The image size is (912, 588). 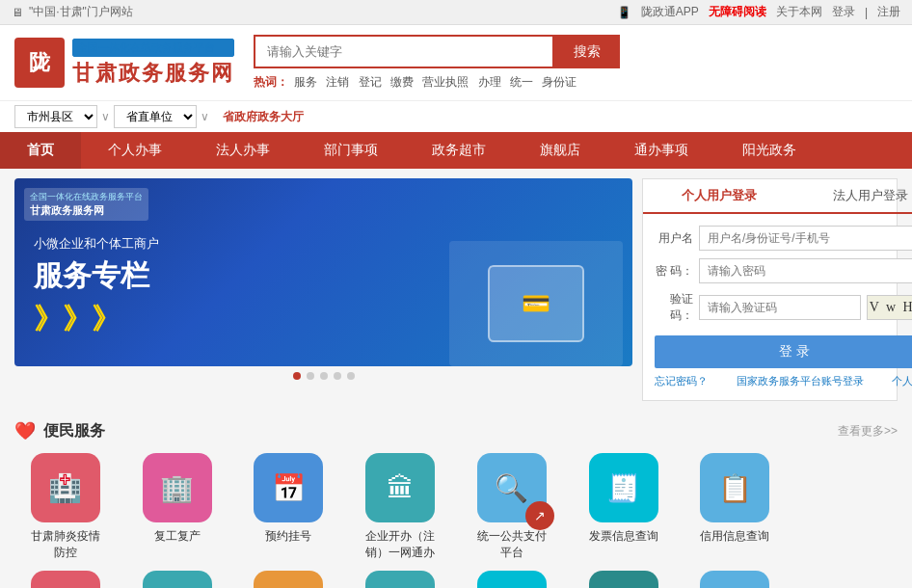 I want to click on bizsetup-icon-inner: 🏛, so click(x=400, y=488).